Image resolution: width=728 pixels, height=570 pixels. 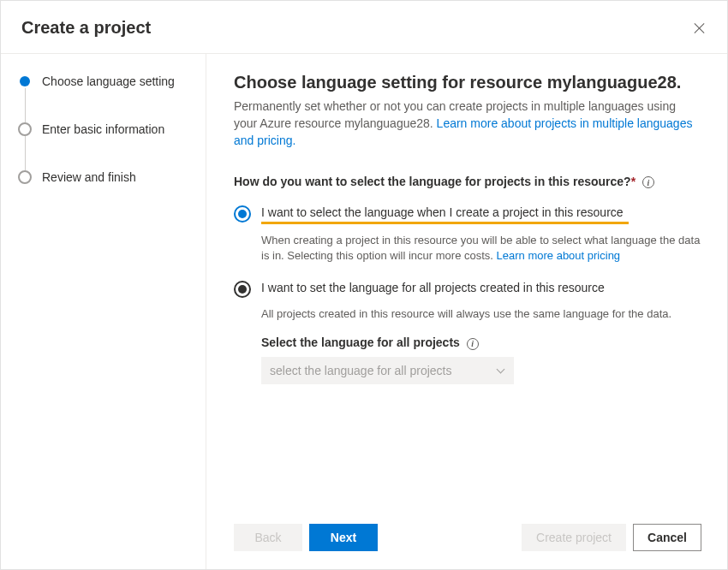 What do you see at coordinates (86, 27) in the screenshot?
I see `dialog-title: Create a project` at bounding box center [86, 27].